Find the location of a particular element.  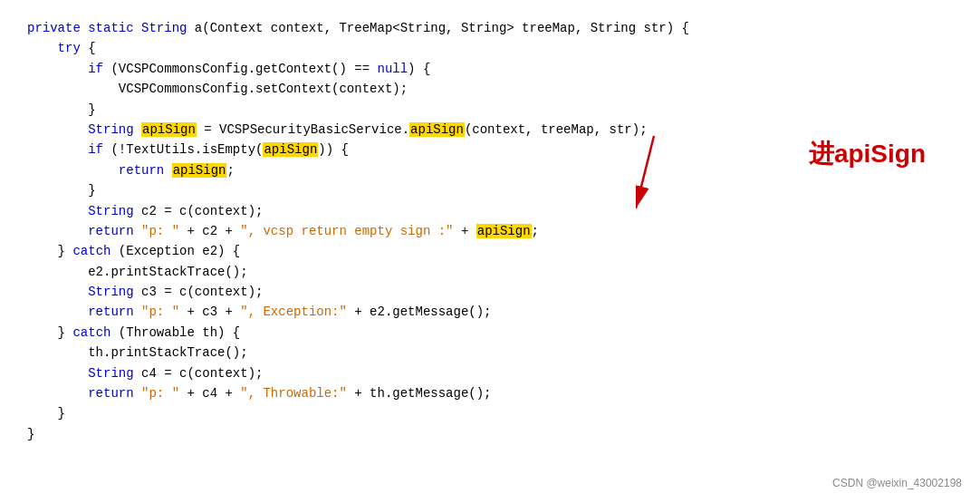

annotation-arrow-svg is located at coordinates (717, 172).